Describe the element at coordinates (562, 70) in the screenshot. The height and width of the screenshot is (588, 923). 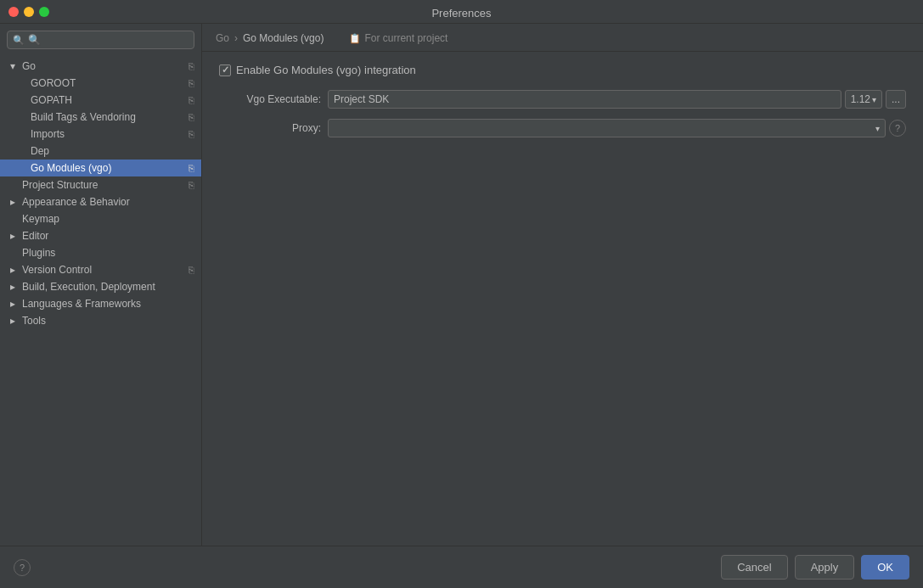
I see `enable-row: Enable Go Modules (vgo) integration` at that location.